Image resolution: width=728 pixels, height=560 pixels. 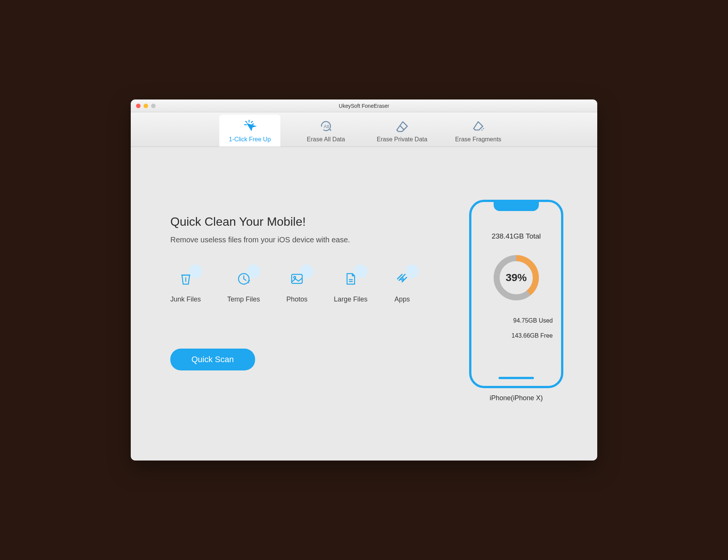 What do you see at coordinates (314, 240) in the screenshot?
I see `page-subheading: Remove useless files from your iOS devic…` at bounding box center [314, 240].